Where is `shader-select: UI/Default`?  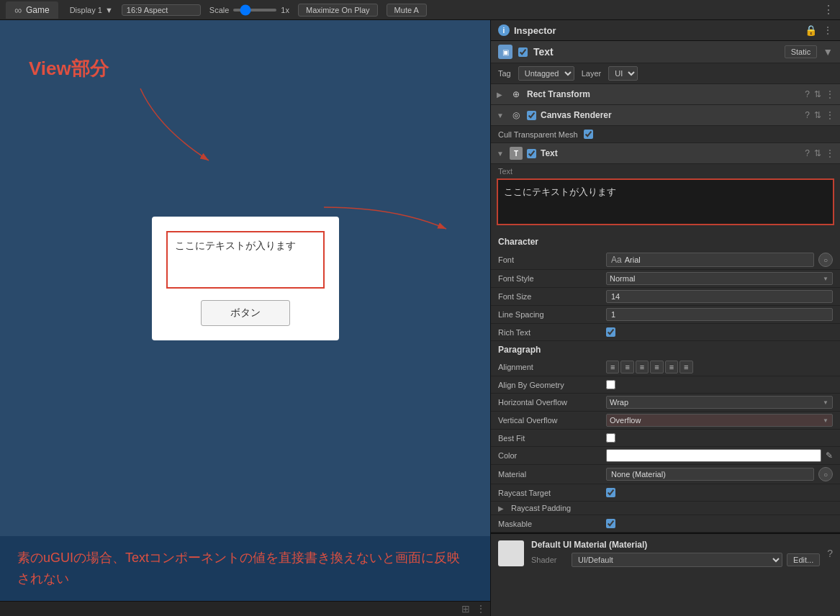 shader-select: UI/Default is located at coordinates (677, 560).